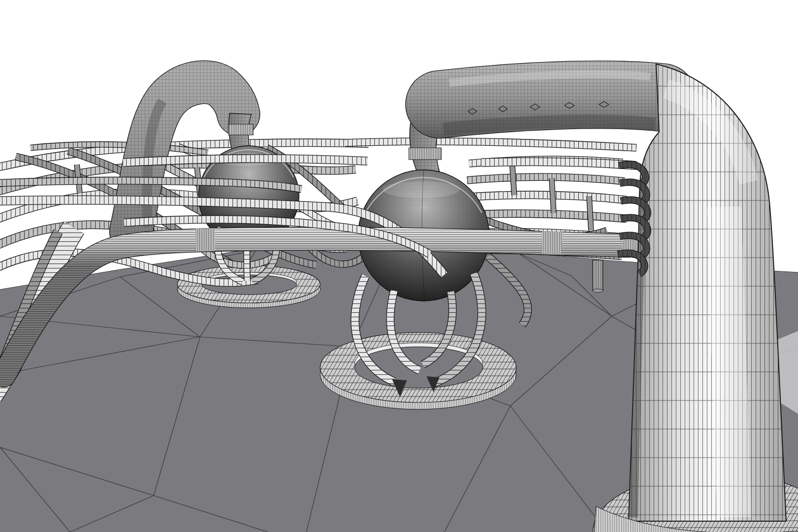  I want to click on neck-collar-hatch, so click(425, 154).